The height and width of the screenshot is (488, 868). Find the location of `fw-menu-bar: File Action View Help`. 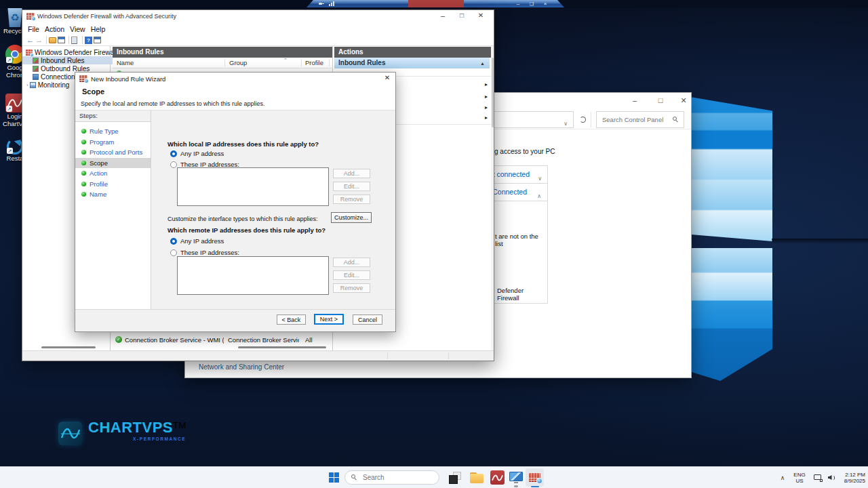

fw-menu-bar: File Action View Help is located at coordinates (258, 28).